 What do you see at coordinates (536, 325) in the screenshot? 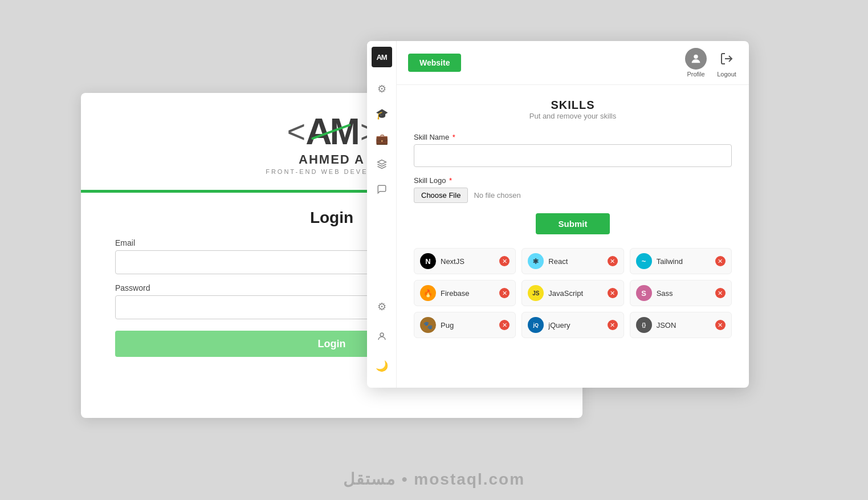
I see `skill-logo-jquery: jQ` at bounding box center [536, 325].